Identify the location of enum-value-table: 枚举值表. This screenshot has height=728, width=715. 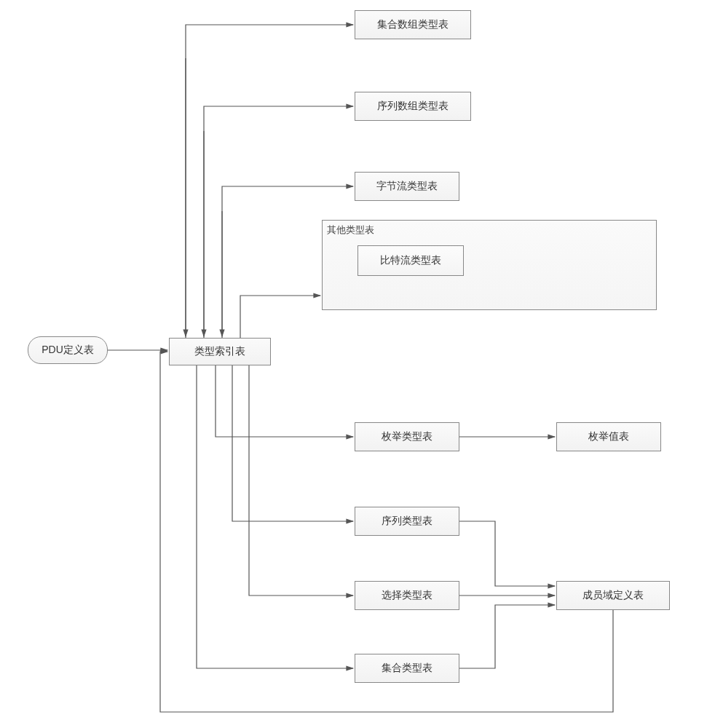
(609, 437).